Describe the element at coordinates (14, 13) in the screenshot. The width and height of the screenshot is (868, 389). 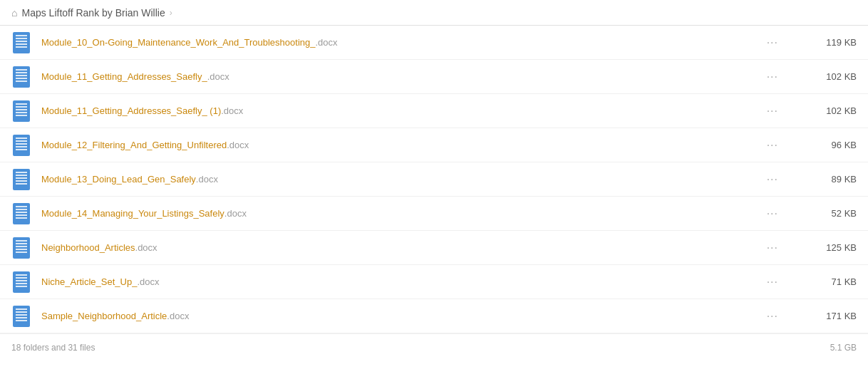
I see `home-icon: ⌂` at that location.